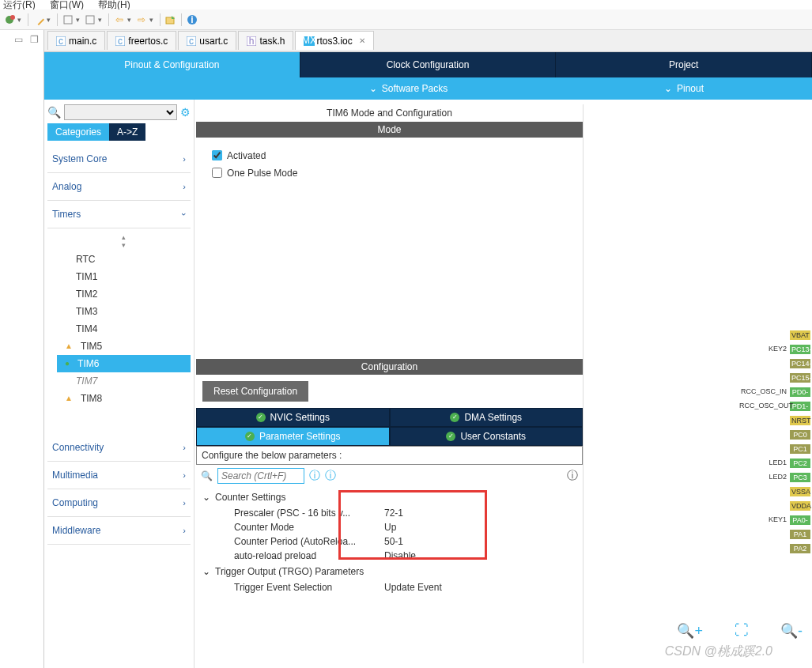  What do you see at coordinates (123, 329) in the screenshot?
I see `timer-tim4: TIM4` at bounding box center [123, 329].